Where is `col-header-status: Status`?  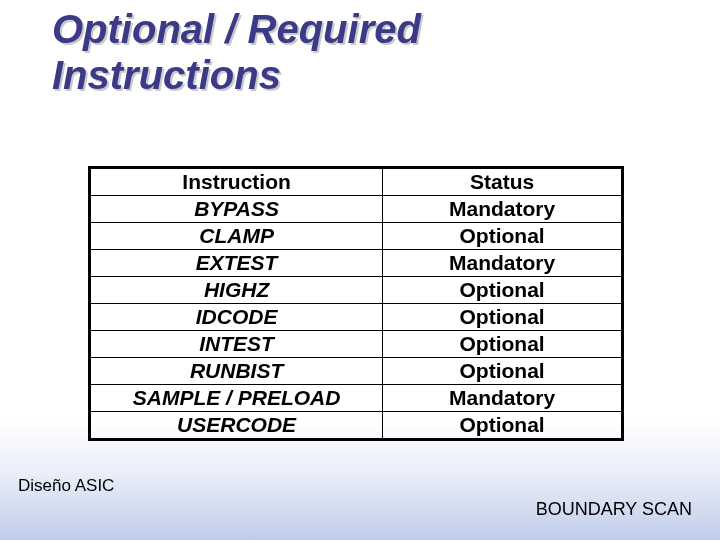 col-header-status: Status is located at coordinates (503, 182).